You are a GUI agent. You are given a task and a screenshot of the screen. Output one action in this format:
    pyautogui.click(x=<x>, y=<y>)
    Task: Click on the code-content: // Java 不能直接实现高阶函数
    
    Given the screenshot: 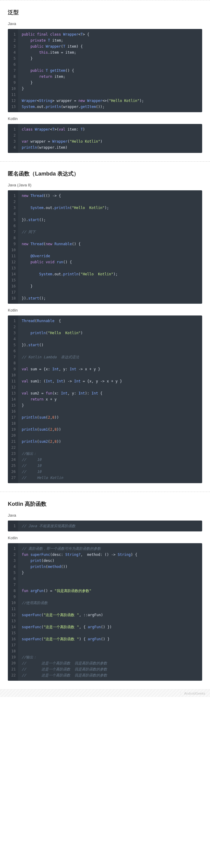 What is the action you would take?
    pyautogui.click(x=110, y=526)
    